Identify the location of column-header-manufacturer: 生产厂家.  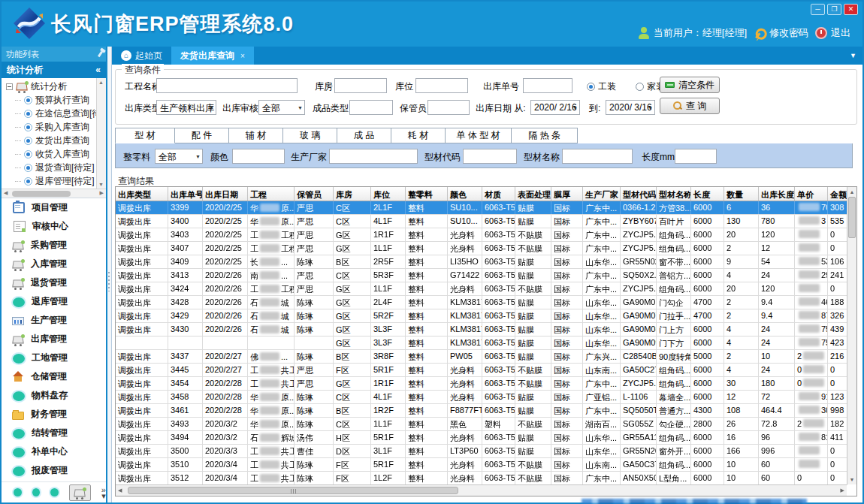
(602, 194).